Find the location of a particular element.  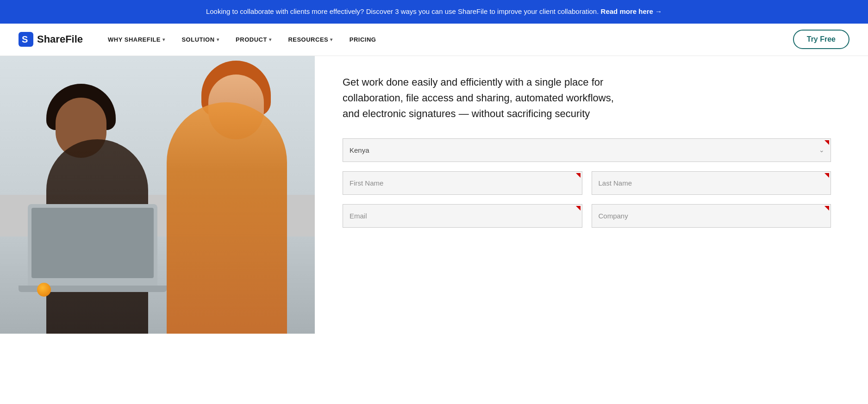

first-name-input is located at coordinates (462, 183).